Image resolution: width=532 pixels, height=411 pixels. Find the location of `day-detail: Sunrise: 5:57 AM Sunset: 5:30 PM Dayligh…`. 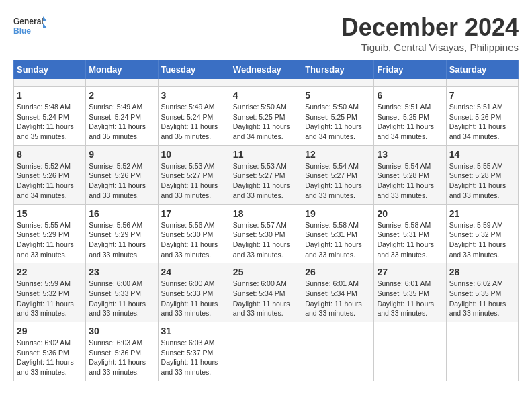

day-detail: Sunrise: 5:57 AM Sunset: 5:30 PM Dayligh… is located at coordinates (266, 240).